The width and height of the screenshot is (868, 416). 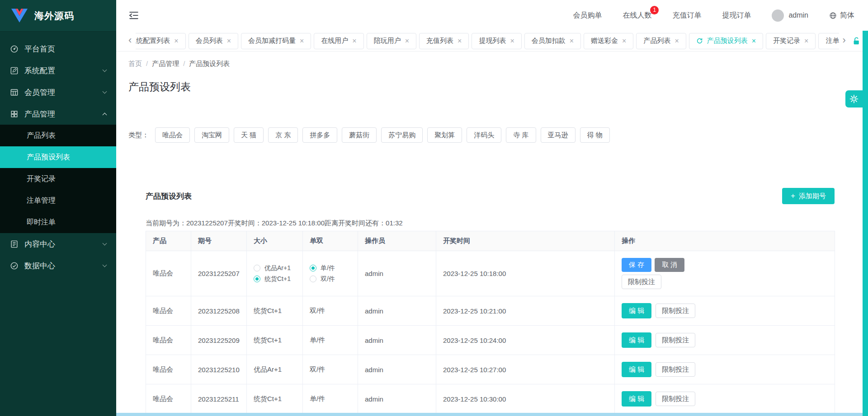 What do you see at coordinates (135, 64) in the screenshot?
I see `breadcrumb-home: 首页` at bounding box center [135, 64].